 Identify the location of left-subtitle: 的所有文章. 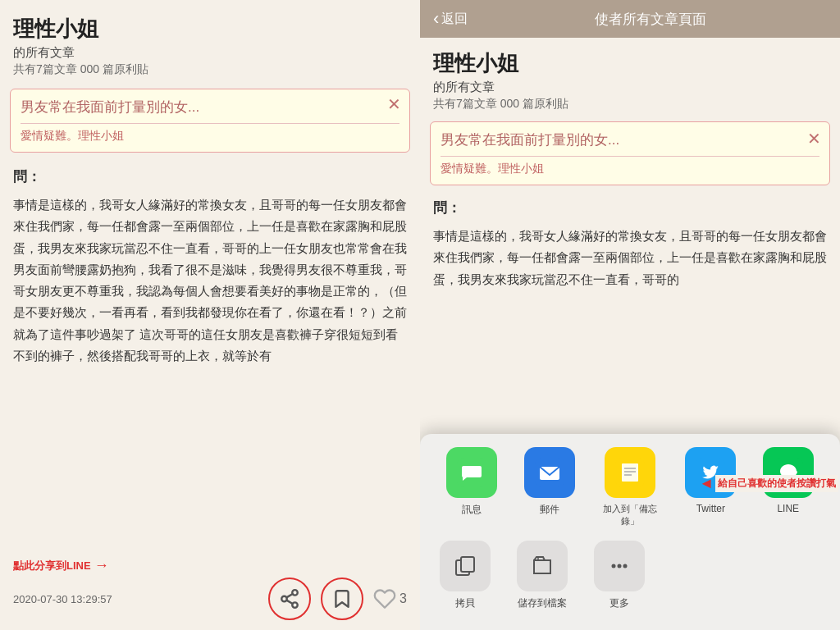
(210, 52).